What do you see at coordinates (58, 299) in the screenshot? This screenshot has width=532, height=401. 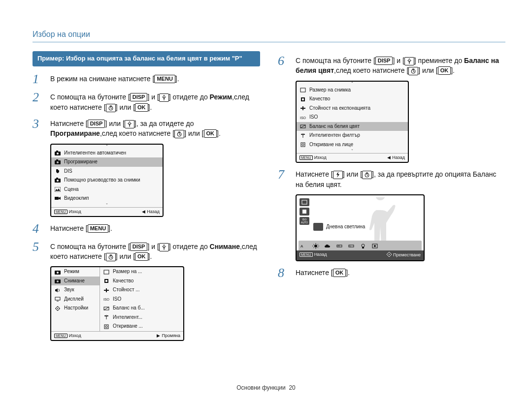 I see `monitor-icon` at bounding box center [58, 299].